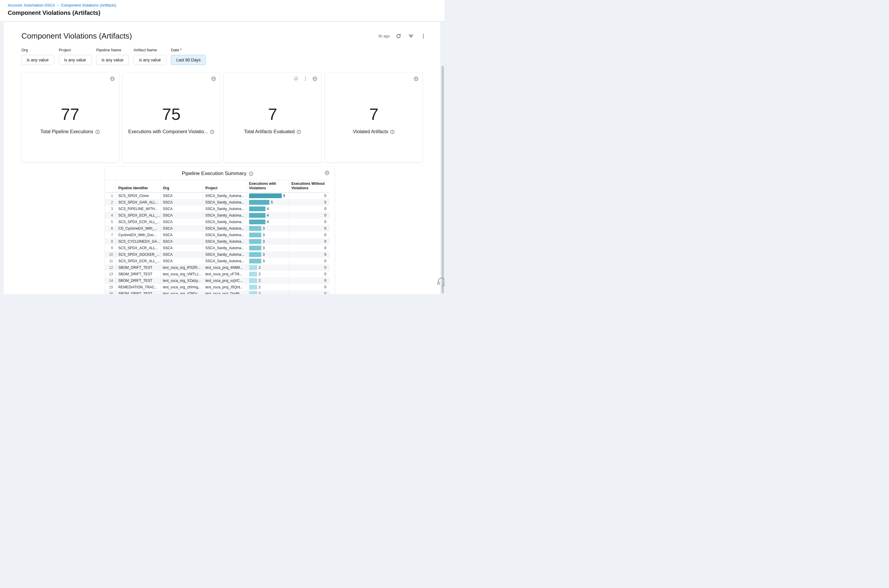  What do you see at coordinates (309, 186) in the screenshot?
I see `column-header-executions-without-violations: Executions Without Violations` at bounding box center [309, 186].